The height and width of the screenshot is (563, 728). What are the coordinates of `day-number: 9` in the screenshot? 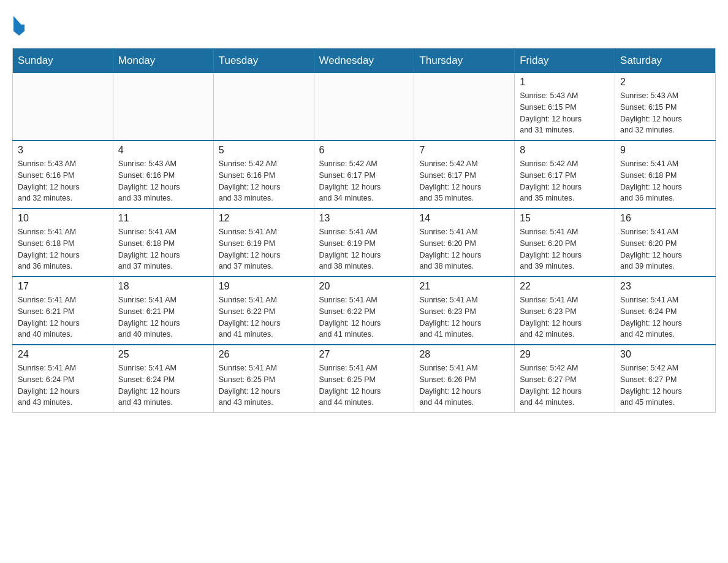 It's located at (665, 150).